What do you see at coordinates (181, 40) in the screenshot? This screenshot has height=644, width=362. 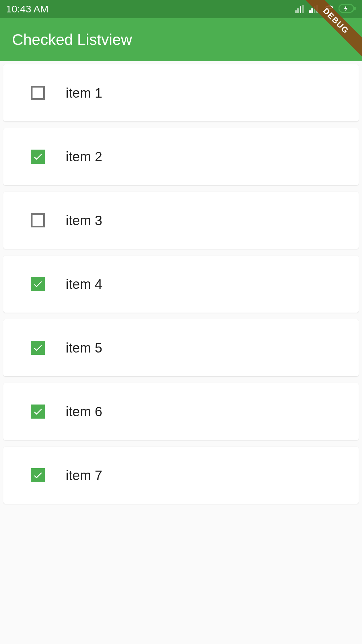 I see `app-bar: Checked Listview` at bounding box center [181, 40].